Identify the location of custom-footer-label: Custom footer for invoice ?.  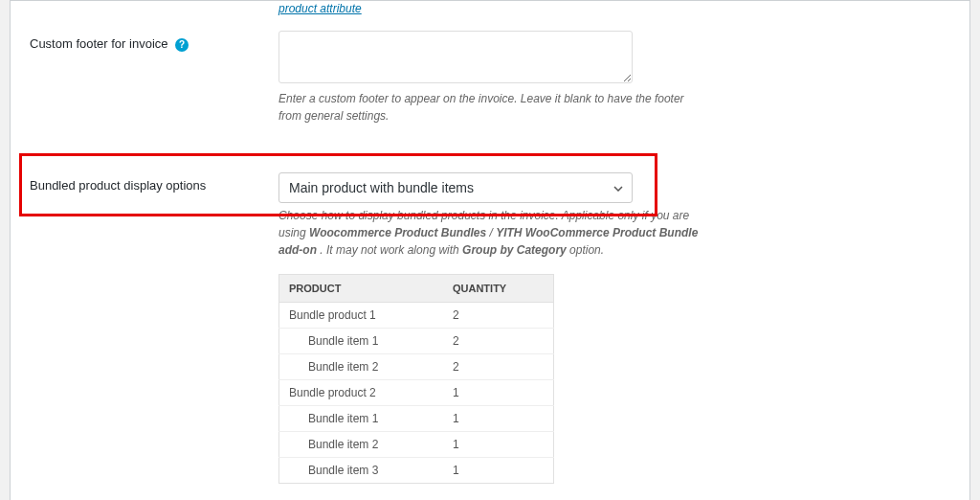
(154, 41).